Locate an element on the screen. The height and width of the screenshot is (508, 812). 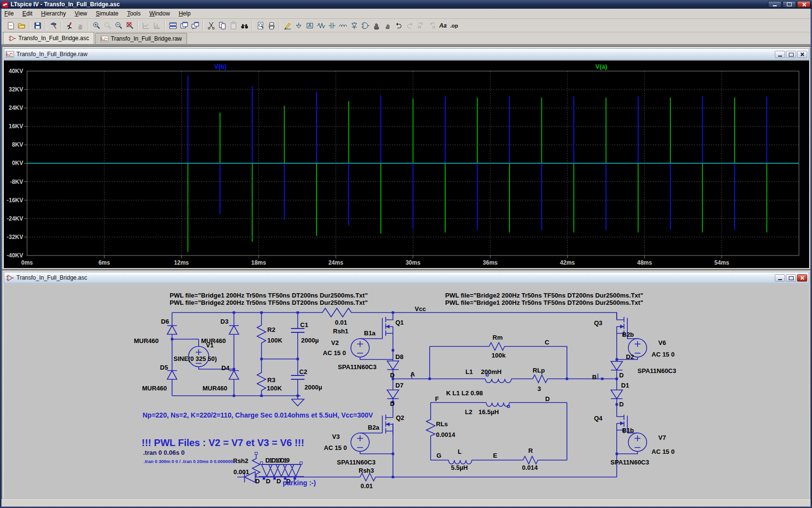
schematic-label: R is located at coordinates (531, 451).